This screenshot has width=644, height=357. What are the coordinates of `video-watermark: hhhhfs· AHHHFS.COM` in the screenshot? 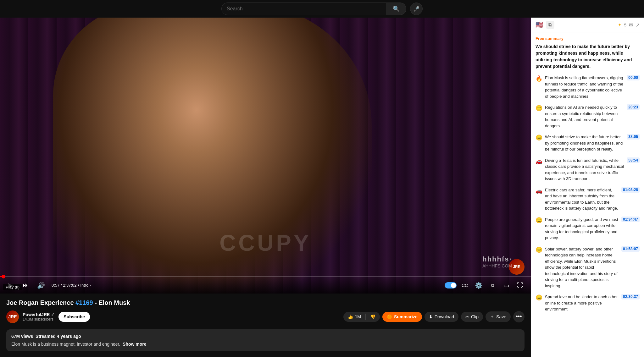 It's located at (497, 262).